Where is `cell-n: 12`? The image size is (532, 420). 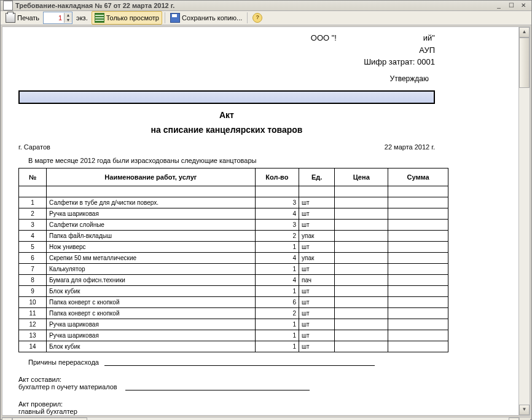 cell-n: 12 is located at coordinates (33, 324).